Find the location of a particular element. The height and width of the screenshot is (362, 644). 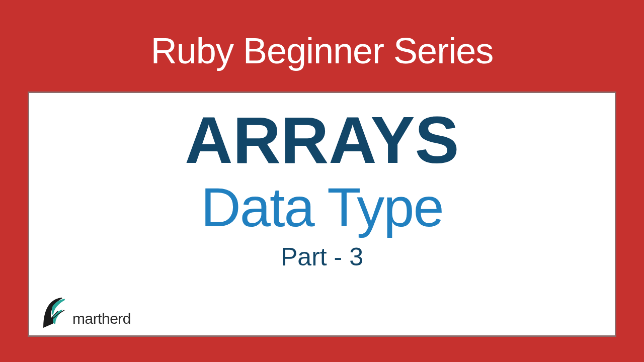

part-label: Part - 3 is located at coordinates (322, 257).